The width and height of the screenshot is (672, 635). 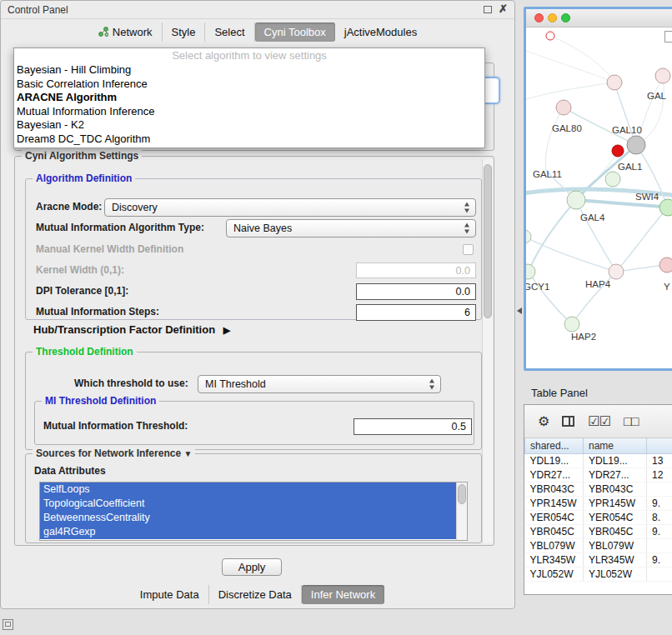 I want to click on table-row: YPR145WYPR145W9., so click(x=599, y=503).